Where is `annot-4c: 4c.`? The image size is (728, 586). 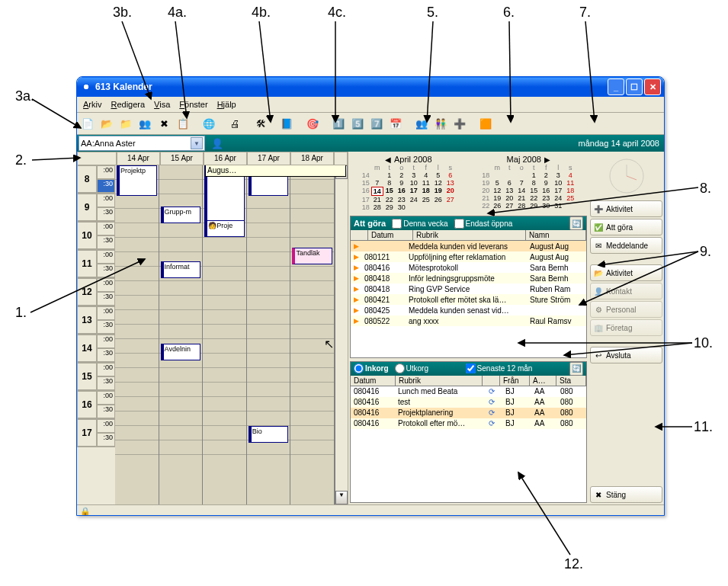
annot-4c: 4c. is located at coordinates (337, 12).